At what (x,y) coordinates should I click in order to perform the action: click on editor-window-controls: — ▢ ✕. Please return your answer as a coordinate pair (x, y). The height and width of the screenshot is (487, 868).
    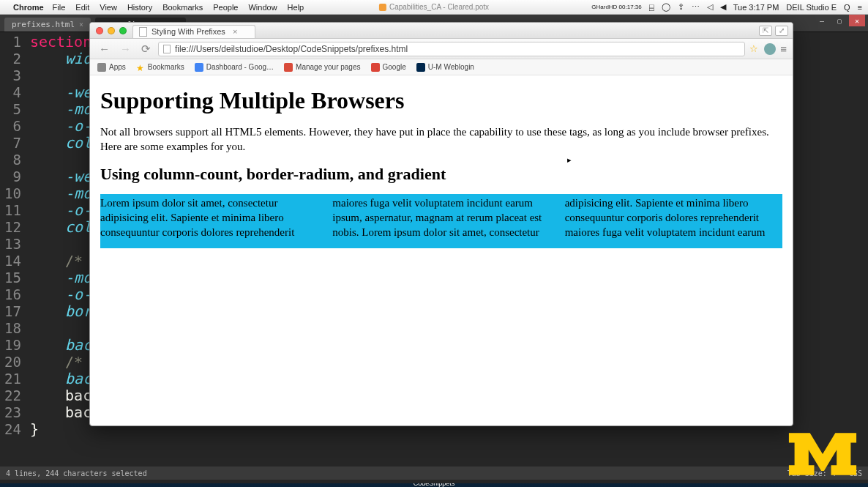
    Looking at the image, I should click on (839, 22).